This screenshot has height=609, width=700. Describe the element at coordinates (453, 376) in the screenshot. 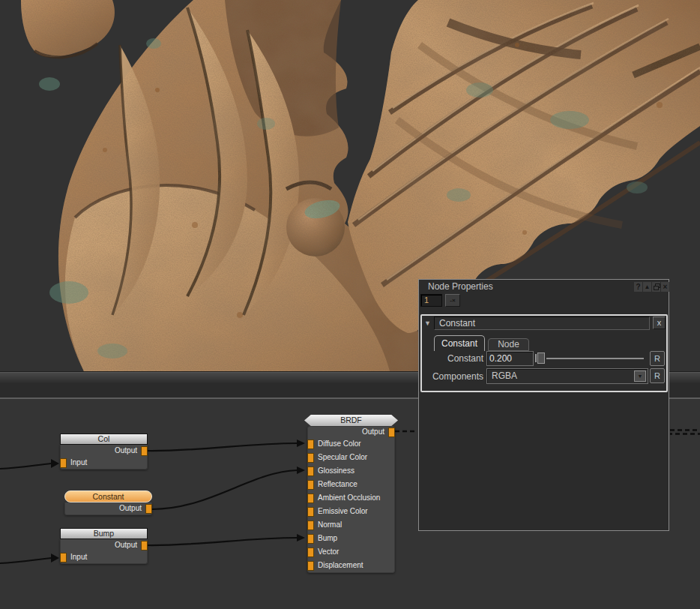

I see `components-label: Components` at that location.